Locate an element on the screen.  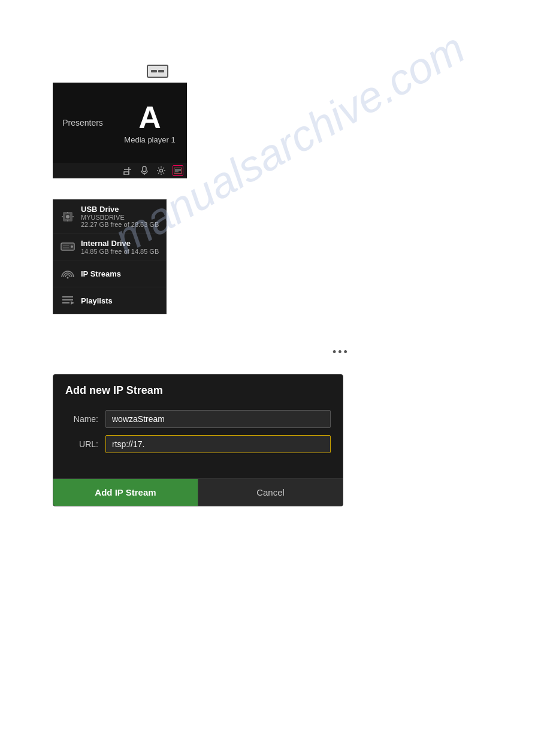
url-input is located at coordinates (218, 444).